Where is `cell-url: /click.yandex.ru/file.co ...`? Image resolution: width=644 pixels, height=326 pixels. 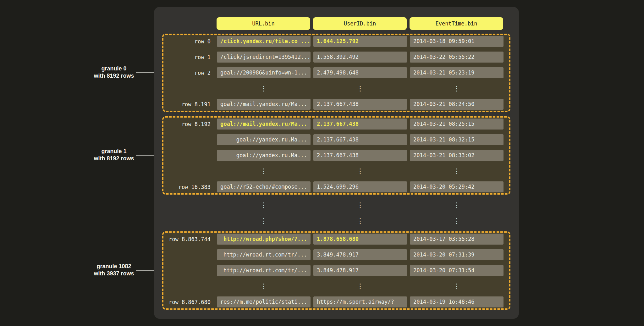
cell-url: /click.yandex.ru/file.co ... is located at coordinates (264, 41).